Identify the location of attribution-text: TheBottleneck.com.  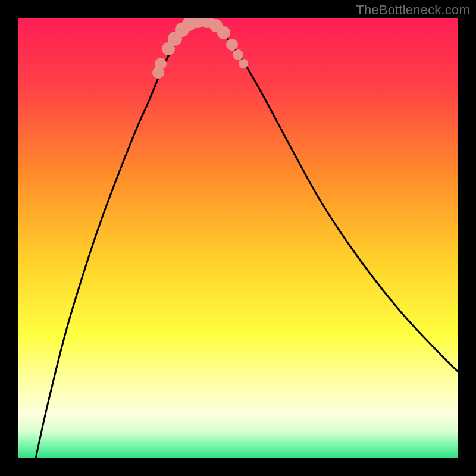
(413, 10).